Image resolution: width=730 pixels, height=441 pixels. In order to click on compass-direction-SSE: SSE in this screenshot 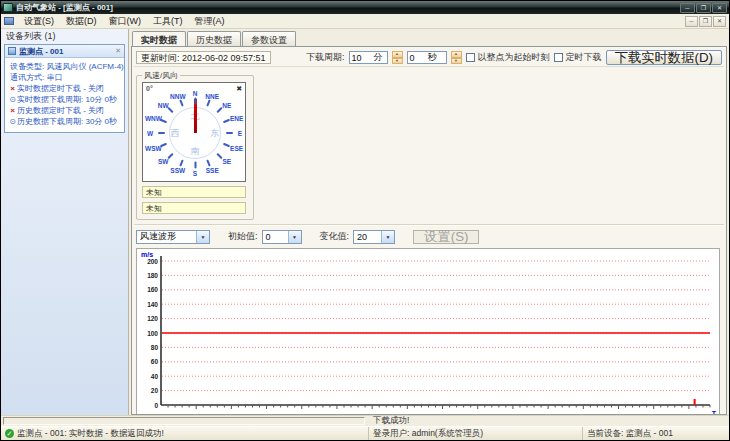, I will do `click(212, 170)`.